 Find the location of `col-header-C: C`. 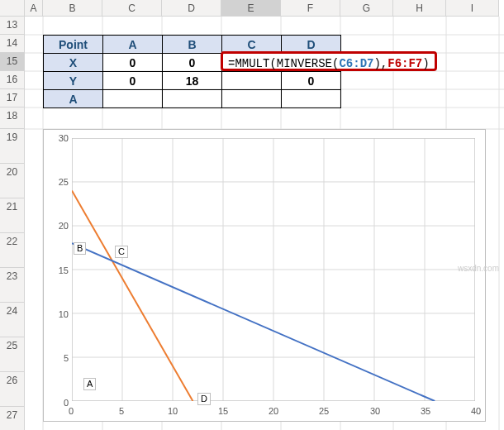

col-header-C: C is located at coordinates (132, 8).